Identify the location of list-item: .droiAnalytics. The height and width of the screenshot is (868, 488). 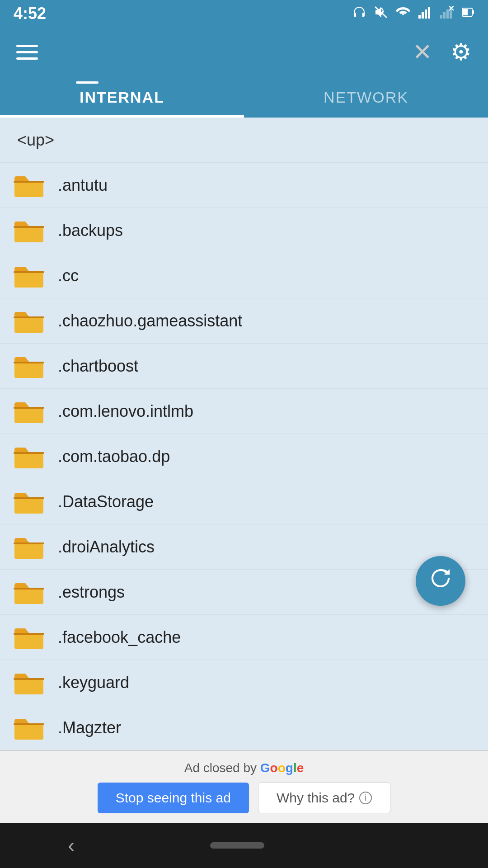
(244, 547).